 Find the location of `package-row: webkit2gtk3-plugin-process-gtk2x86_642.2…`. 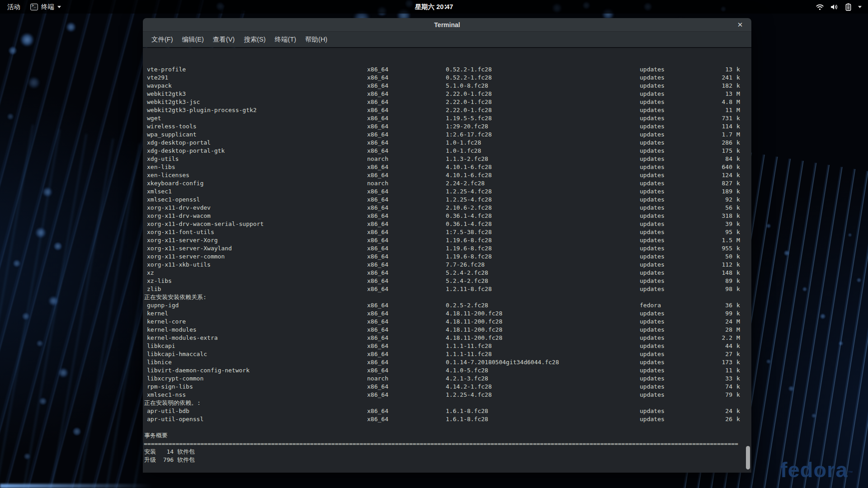

package-row: webkit2gtk3-plugin-process-gtk2x86_642.2… is located at coordinates (448, 110).